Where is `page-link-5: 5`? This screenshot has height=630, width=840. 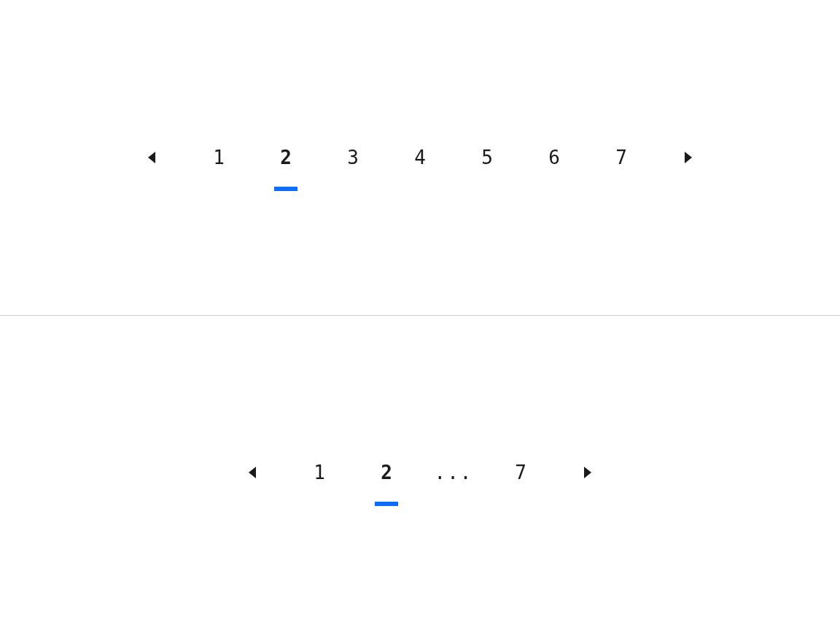 page-link-5: 5 is located at coordinates (487, 158).